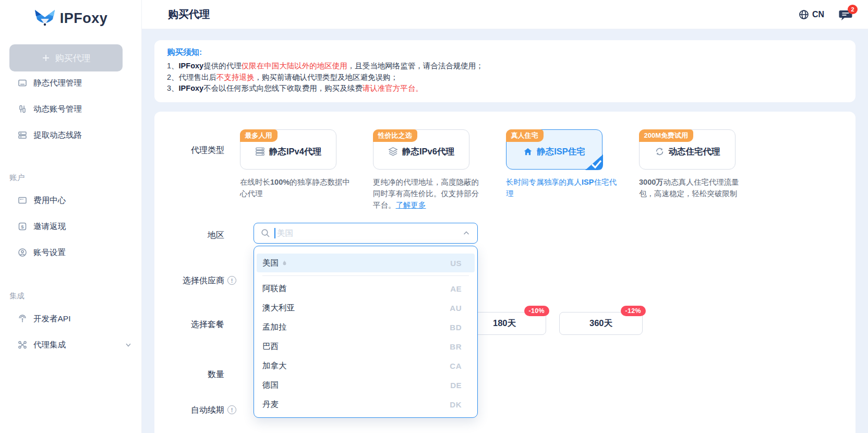 This screenshot has width=868, height=433. Describe the element at coordinates (22, 135) in the screenshot. I see `server-icon` at that location.